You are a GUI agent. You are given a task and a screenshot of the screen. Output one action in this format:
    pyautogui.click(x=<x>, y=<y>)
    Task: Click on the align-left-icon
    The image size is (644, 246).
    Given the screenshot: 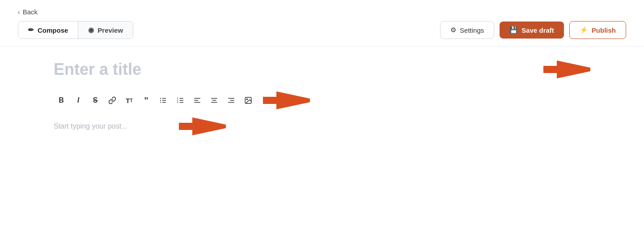 What is the action you would take?
    pyautogui.click(x=197, y=100)
    